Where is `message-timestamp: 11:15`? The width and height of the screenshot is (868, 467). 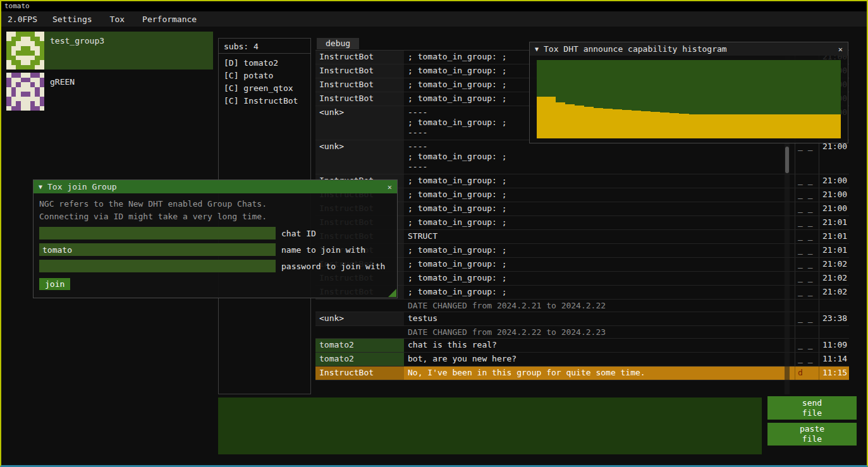 message-timestamp: 11:15 is located at coordinates (834, 373).